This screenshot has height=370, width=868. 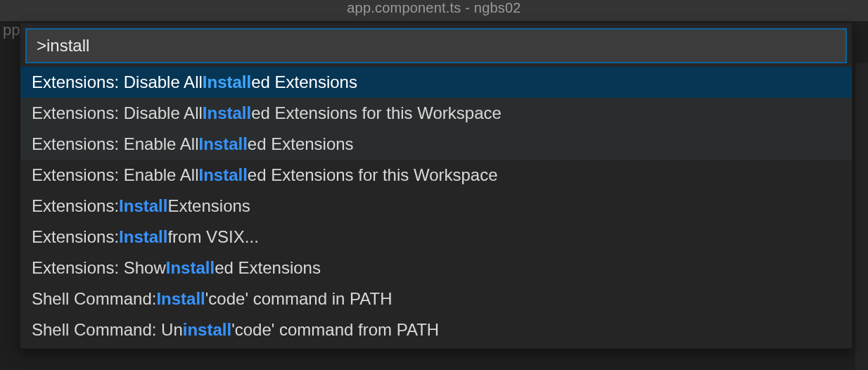 What do you see at coordinates (436, 237) in the screenshot?
I see `command-result-item: Extensions: Install from VSIX...` at bounding box center [436, 237].